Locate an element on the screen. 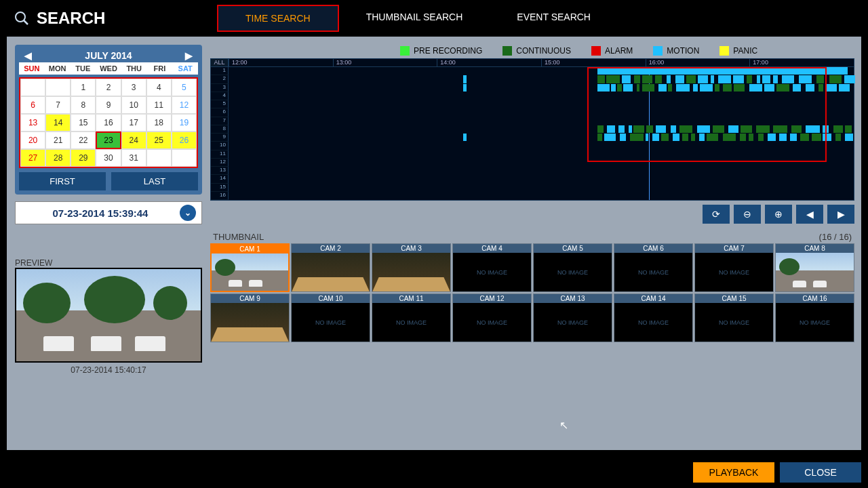 This screenshot has height=488, width=868. thumbnail-cam: CAM 16NO IMAGE is located at coordinates (815, 318).